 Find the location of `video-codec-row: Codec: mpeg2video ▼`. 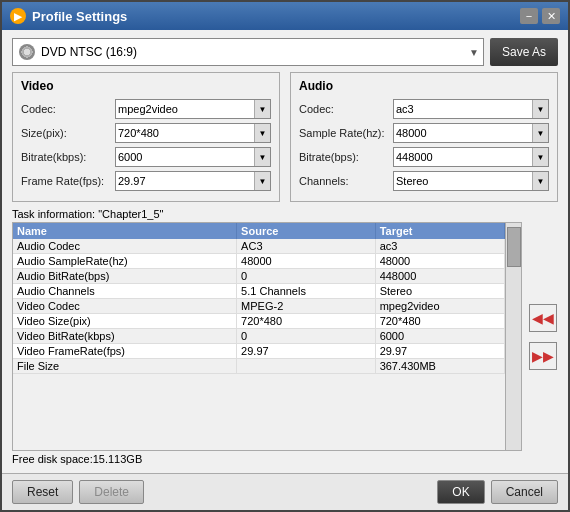

video-codec-row: Codec: mpeg2video ▼ is located at coordinates (146, 109).